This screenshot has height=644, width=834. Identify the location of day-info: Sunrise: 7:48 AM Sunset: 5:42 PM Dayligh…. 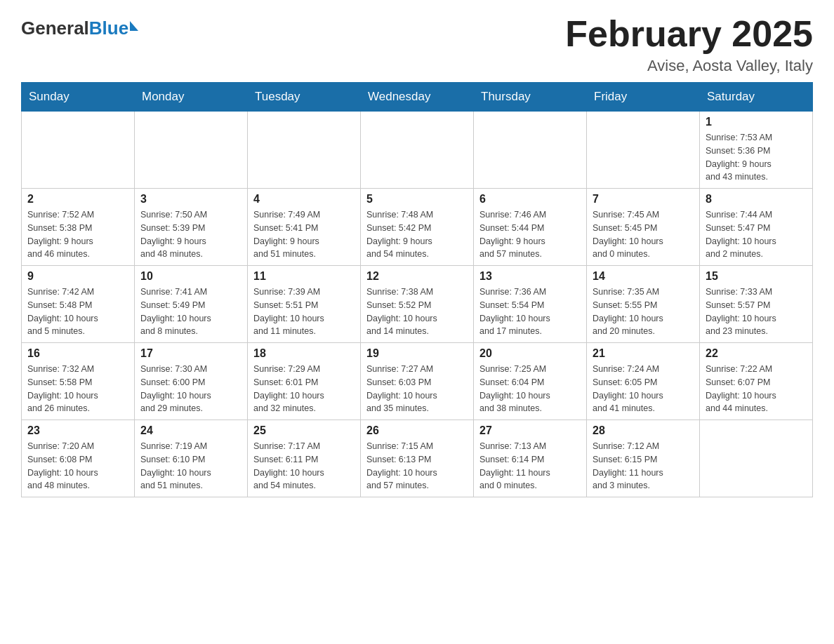
(417, 234).